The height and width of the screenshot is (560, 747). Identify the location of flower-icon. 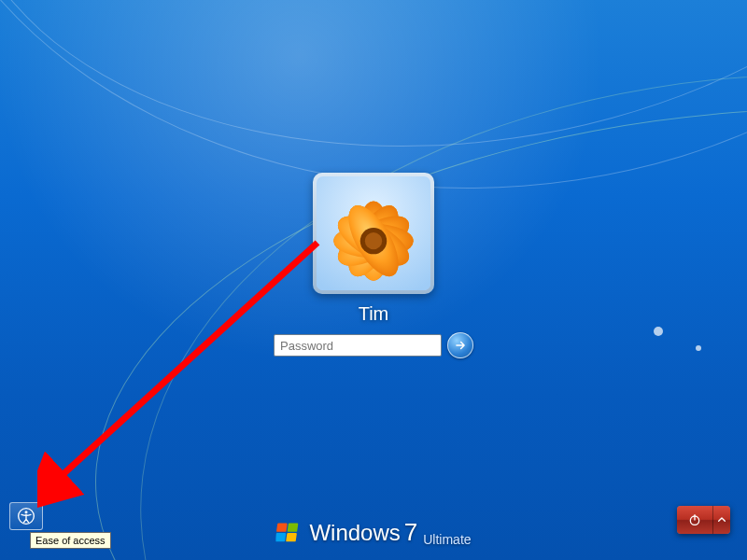
(374, 233).